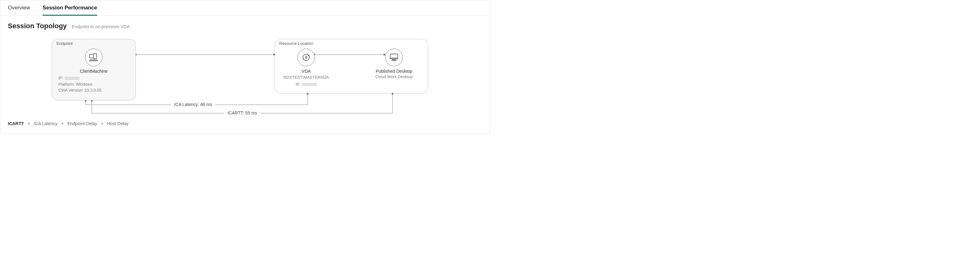  I want to click on icartt-formula: ICARTT = ICA Latency + Endpoint Delay + …, so click(245, 124).